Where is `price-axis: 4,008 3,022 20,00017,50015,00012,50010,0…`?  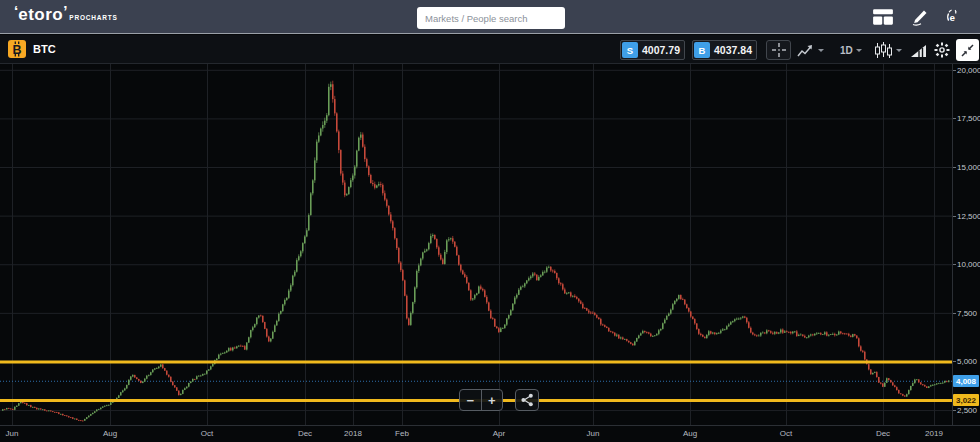 price-axis: 4,008 3,022 20,00017,50015,00012,50010,0… is located at coordinates (966, 244).